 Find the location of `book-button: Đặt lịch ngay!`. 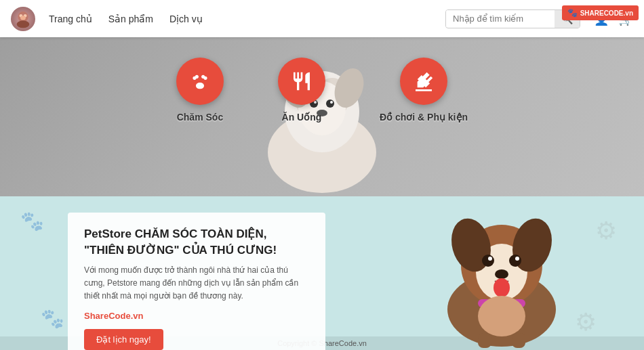

book-button: Đặt lịch ngay! is located at coordinates (123, 340).